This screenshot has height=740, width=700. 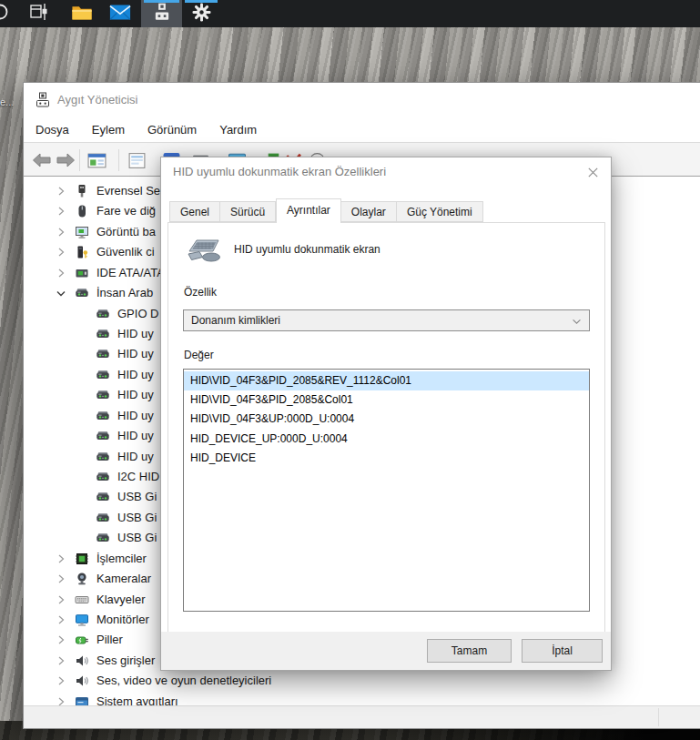 What do you see at coordinates (201, 14) in the screenshot?
I see `taskbar-item-settings` at bounding box center [201, 14].